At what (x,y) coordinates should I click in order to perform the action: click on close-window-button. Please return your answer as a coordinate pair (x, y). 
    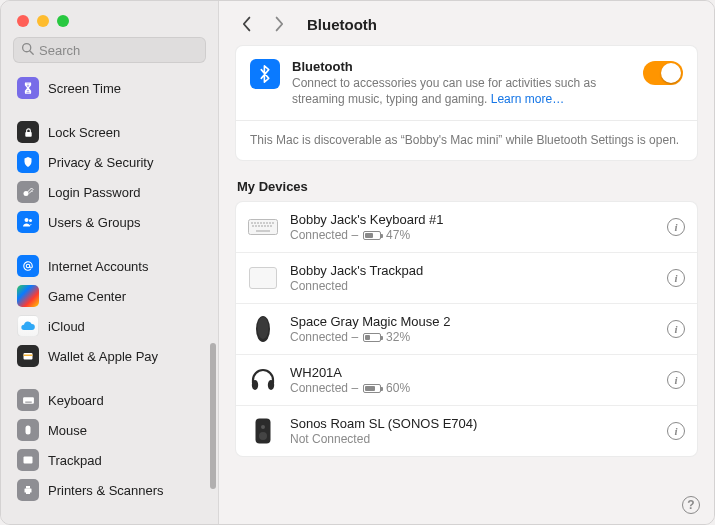
    Looking at the image, I should click on (23, 21).